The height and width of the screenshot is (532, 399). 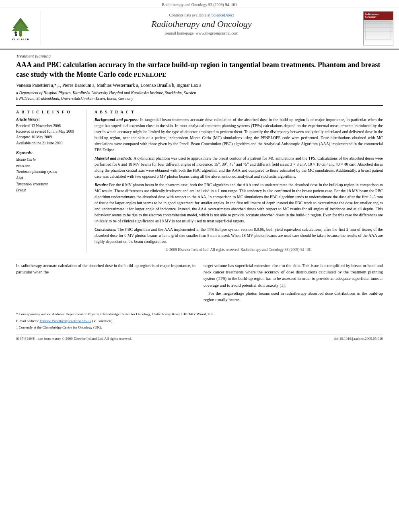 What do you see at coordinates (239, 250) in the screenshot?
I see `copyright-line: © 2009 Elsevier Ireland Ltd. All rights …` at bounding box center [239, 250].